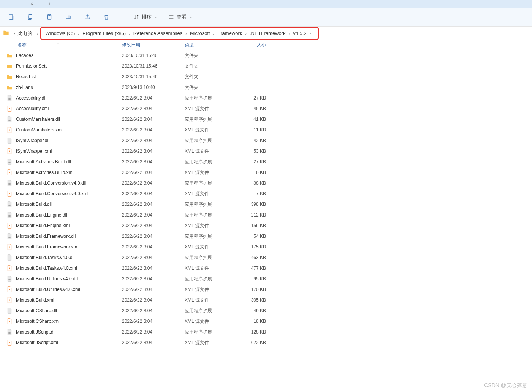 Image resolution: width=532 pixels, height=392 pixels. Describe the element at coordinates (253, 183) in the screenshot. I see `file-size: 38 KB` at that location.